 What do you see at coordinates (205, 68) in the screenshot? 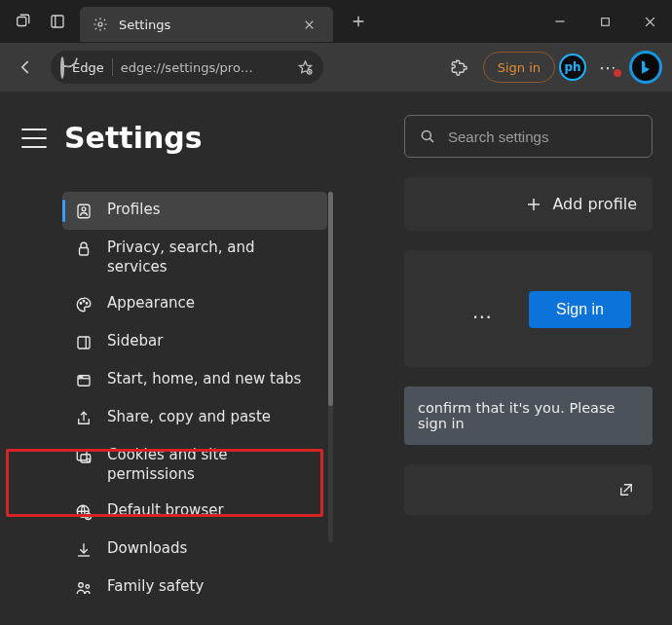
I see `url-text: edge://settings/pro…` at bounding box center [205, 68].